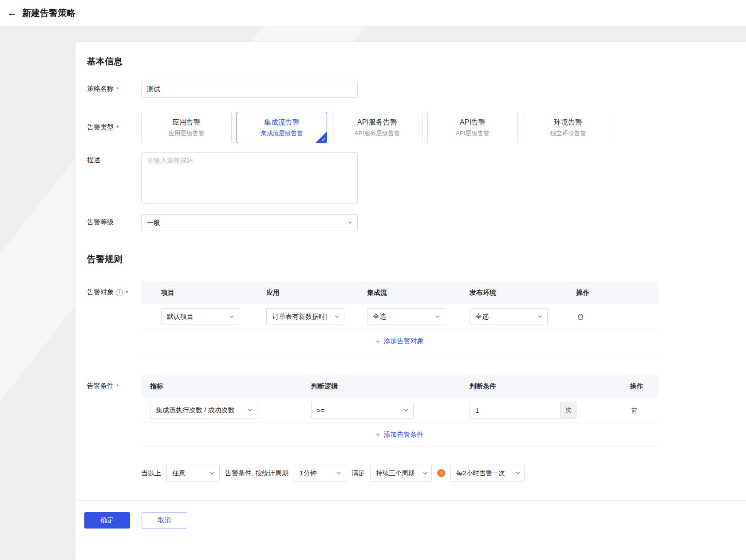 The image size is (746, 560). What do you see at coordinates (282, 128) in the screenshot?
I see `alert-type-card-integration-flow: 集成流告警 集成流层级告警 ✓` at bounding box center [282, 128].